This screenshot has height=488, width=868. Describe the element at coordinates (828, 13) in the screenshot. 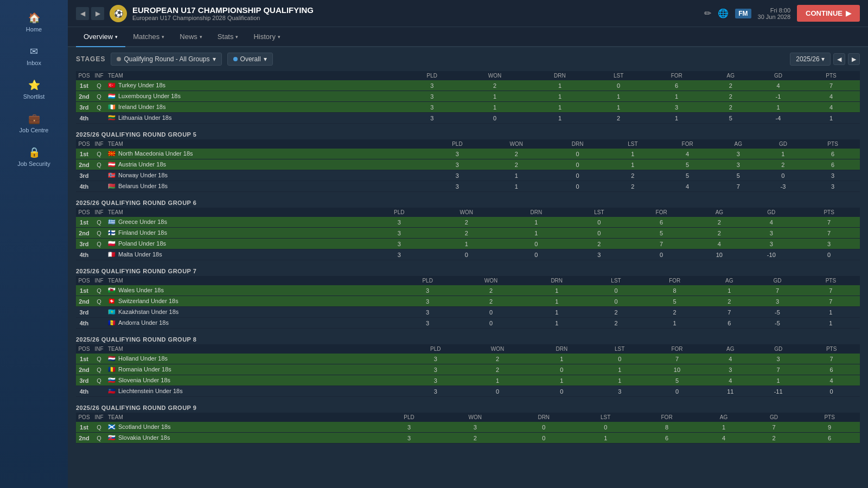

I see `continue-button: CONTINUE ▶` at that location.